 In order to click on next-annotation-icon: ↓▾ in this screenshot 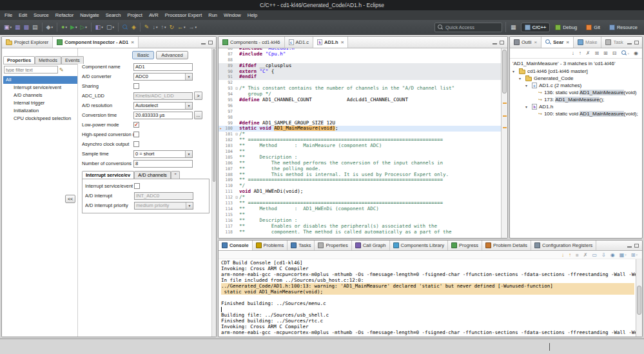, I will do `click(155, 27)`.